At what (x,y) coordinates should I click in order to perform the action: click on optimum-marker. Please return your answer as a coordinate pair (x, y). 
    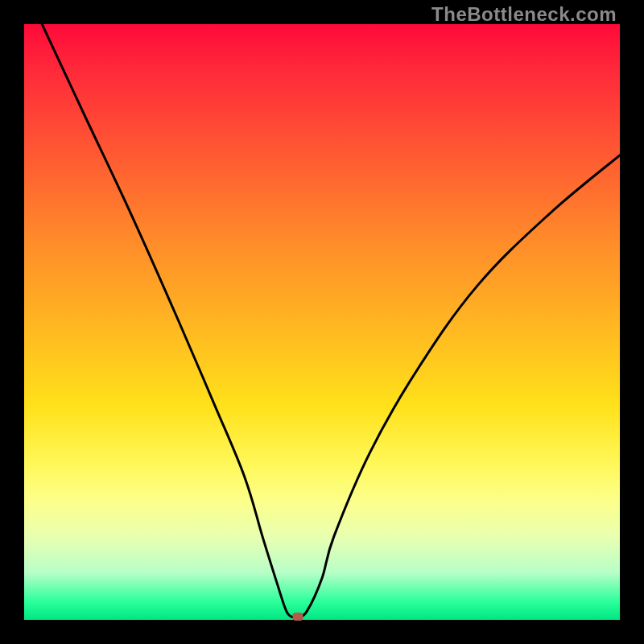
    Looking at the image, I should click on (298, 617).